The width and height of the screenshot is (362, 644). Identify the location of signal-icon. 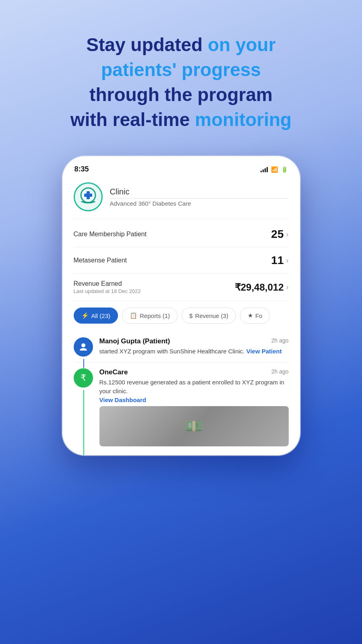
(264, 169).